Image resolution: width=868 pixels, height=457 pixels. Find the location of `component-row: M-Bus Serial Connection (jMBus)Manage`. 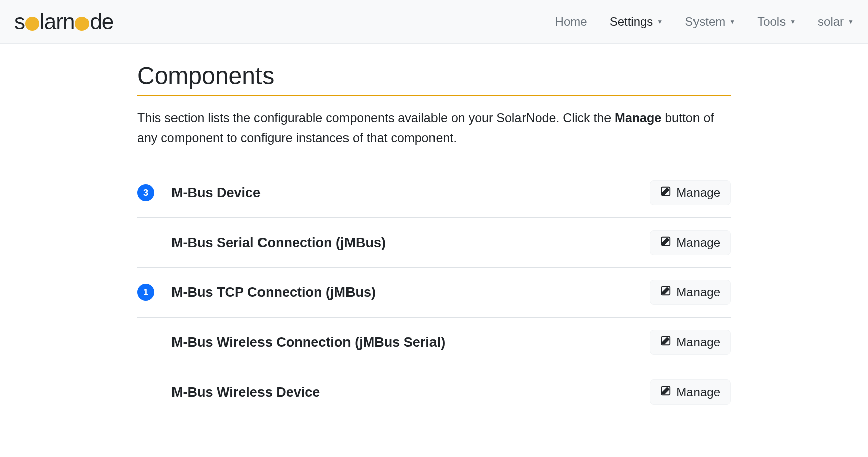

component-row: M-Bus Serial Connection (jMBus)Manage is located at coordinates (434, 243).